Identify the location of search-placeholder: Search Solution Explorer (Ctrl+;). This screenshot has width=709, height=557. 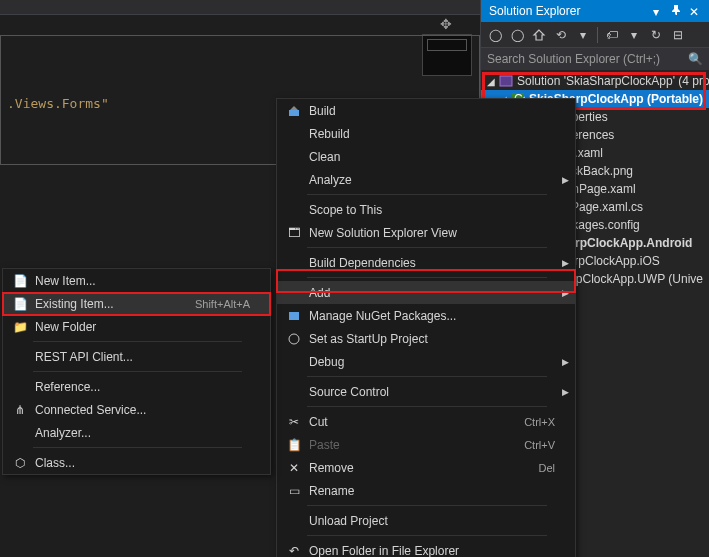
(574, 59).